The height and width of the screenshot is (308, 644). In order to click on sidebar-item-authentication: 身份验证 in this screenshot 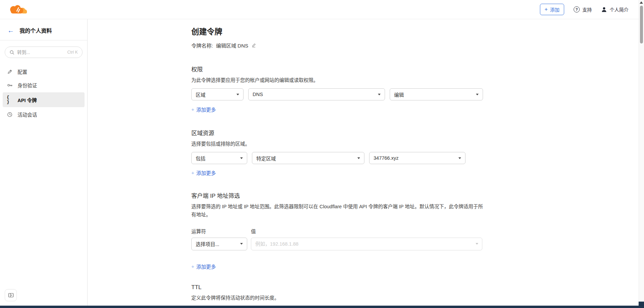, I will do `click(44, 85)`.